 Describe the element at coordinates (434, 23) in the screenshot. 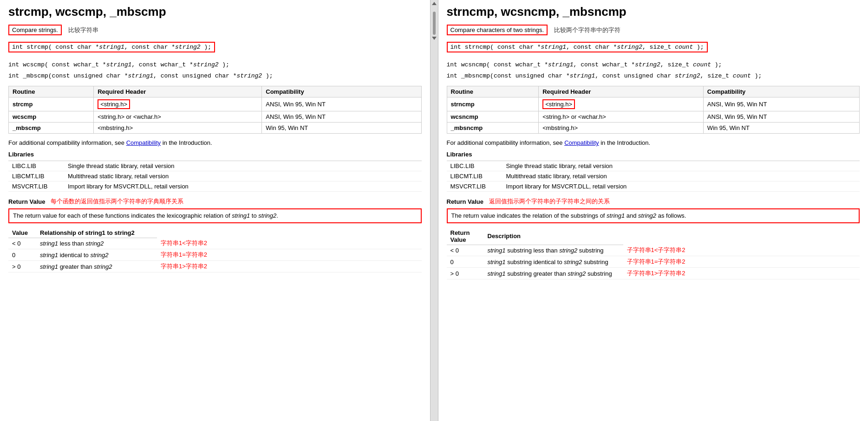

I see `divider-handle` at that location.